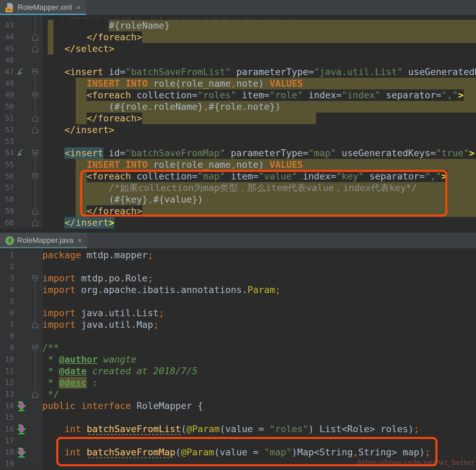  Describe the element at coordinates (238, 223) in the screenshot. I see `code-line: 60 </insert>` at that location.